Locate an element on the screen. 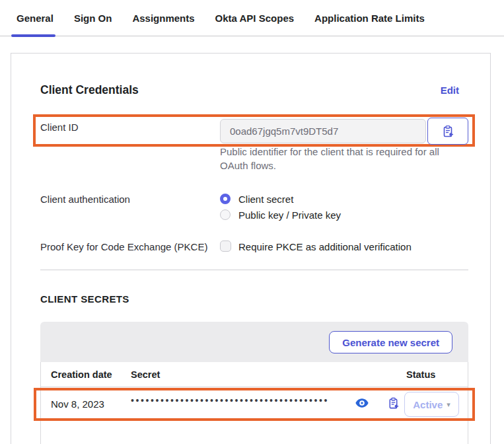 Image resolution: width=504 pixels, height=444 pixels. col-header-creation-date: Creation date is located at coordinates (82, 375).